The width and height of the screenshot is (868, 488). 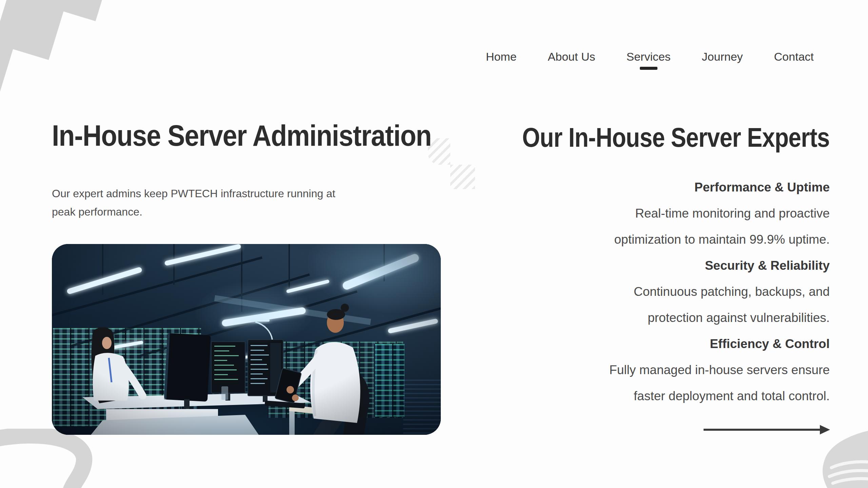 What do you see at coordinates (676, 138) in the screenshot?
I see `experts-title: Our In-House Server Experts` at bounding box center [676, 138].